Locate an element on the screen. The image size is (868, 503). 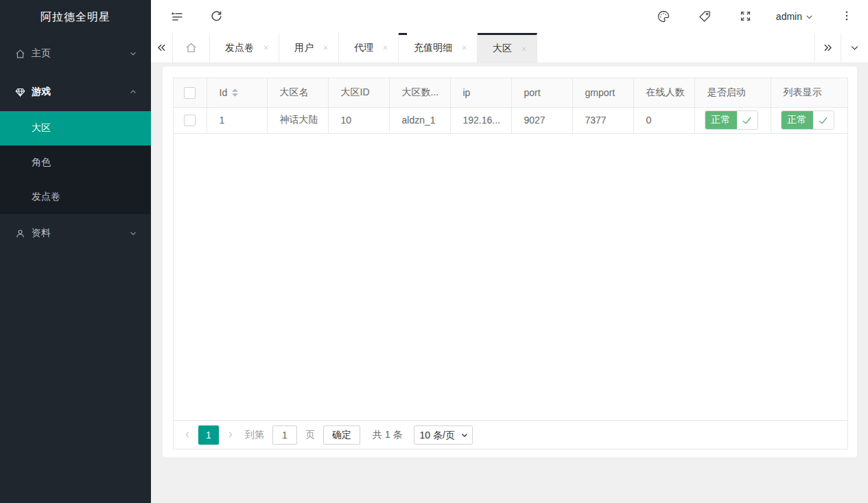
home-icon is located at coordinates (21, 54).